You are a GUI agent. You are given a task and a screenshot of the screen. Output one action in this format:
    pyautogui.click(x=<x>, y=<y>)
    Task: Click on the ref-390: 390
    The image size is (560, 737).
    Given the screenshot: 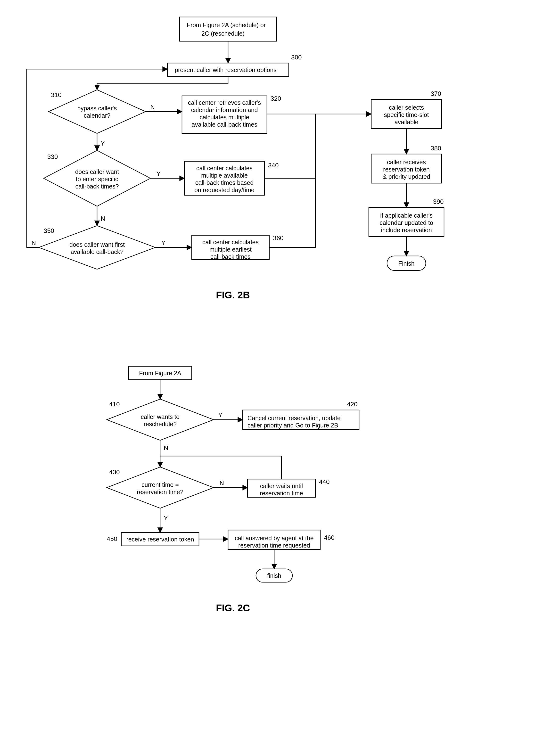 What is the action you would take?
    pyautogui.click(x=438, y=202)
    